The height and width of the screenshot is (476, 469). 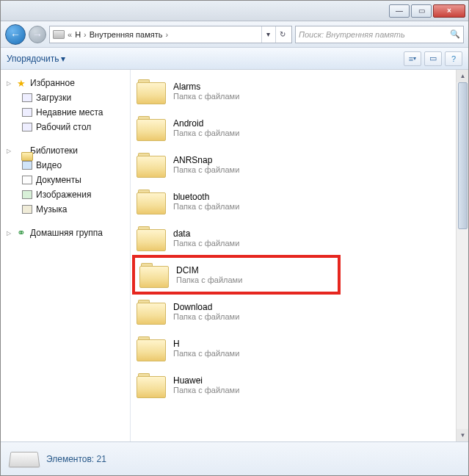 What do you see at coordinates (27, 195) in the screenshot?
I see `images-icon` at bounding box center [27, 195].